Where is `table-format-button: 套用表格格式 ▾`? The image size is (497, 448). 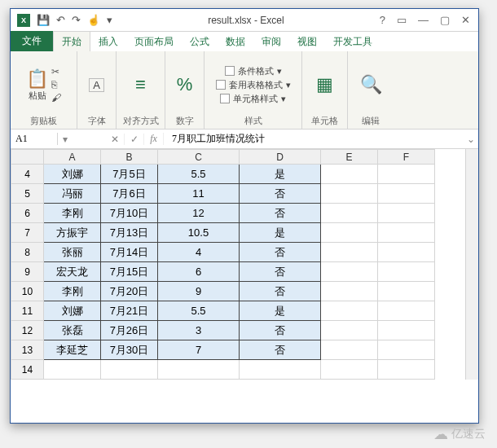 table-format-button: 套用表格格式 ▾ is located at coordinates (253, 85).